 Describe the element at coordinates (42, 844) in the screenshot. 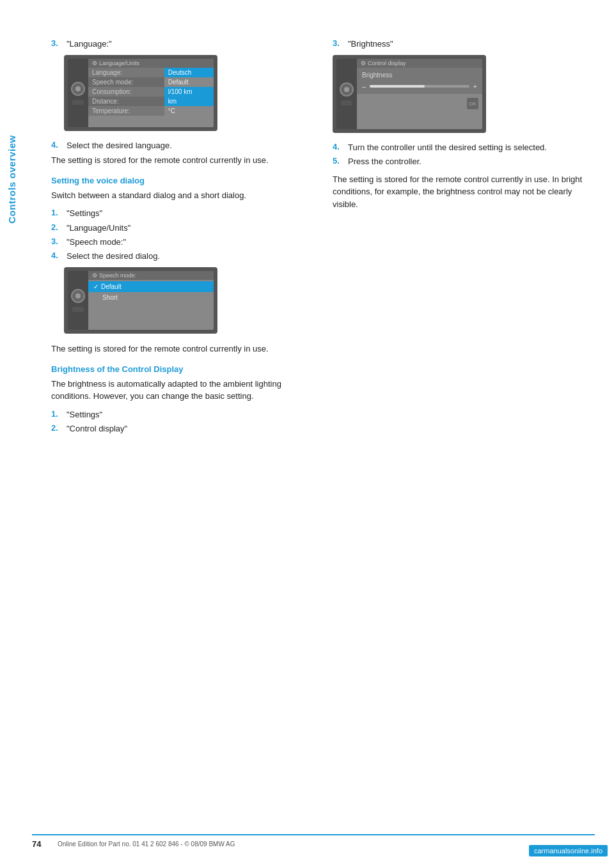

I see `page-number: 74` at that location.